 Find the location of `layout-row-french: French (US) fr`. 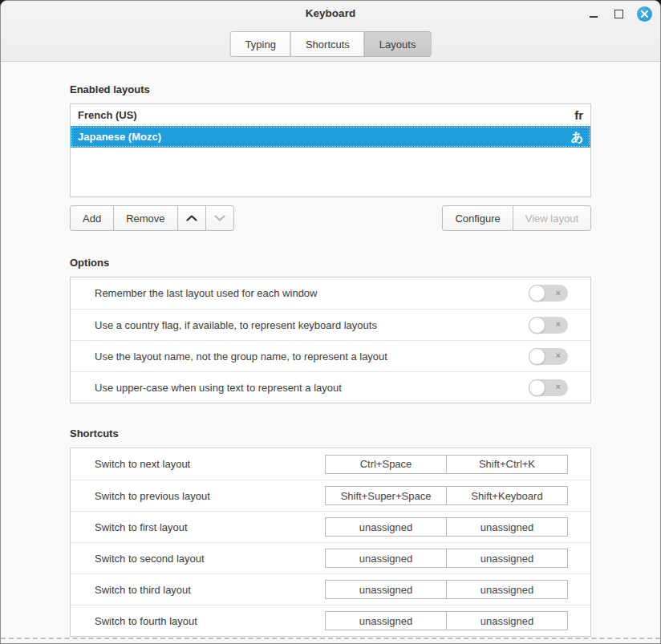

layout-row-french: French (US) fr is located at coordinates (330, 115).